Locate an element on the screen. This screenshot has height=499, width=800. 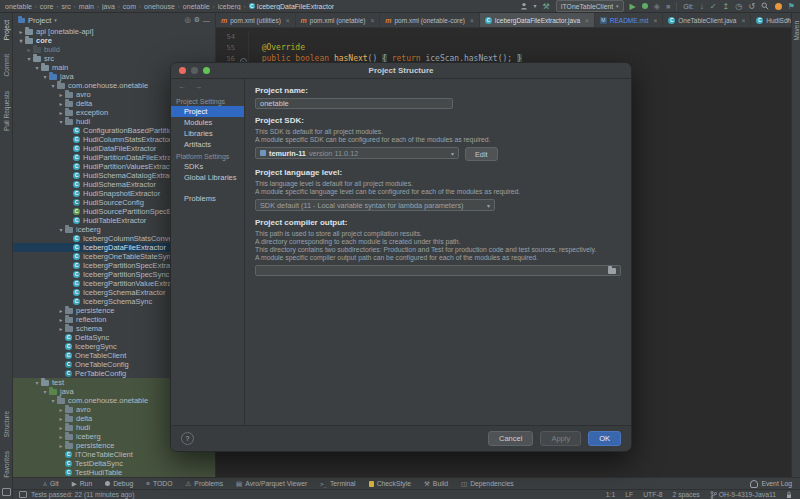
notifications-icon is located at coordinates (778, 6).